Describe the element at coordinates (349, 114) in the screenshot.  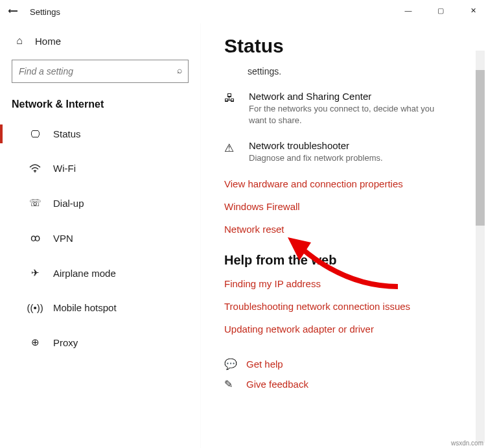
I see `row-desc: For the networks you connect to, decide …` at that location.